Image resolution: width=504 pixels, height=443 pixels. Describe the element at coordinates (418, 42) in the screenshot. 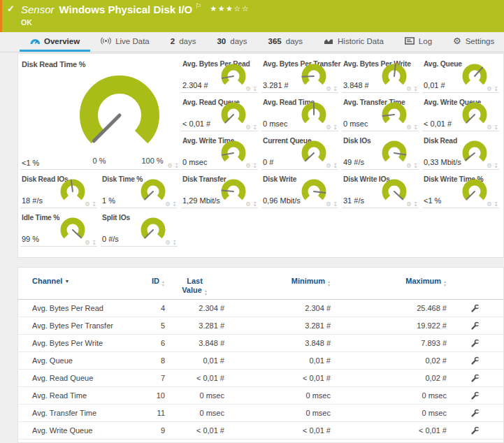

I see `tab-log: Log` at that location.